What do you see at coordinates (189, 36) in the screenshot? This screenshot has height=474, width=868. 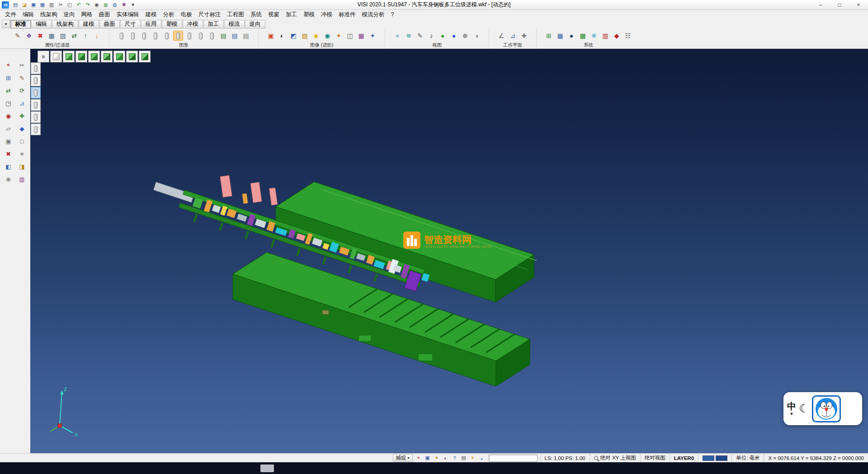 I see `show-surfaces-icon` at bounding box center [189, 36].